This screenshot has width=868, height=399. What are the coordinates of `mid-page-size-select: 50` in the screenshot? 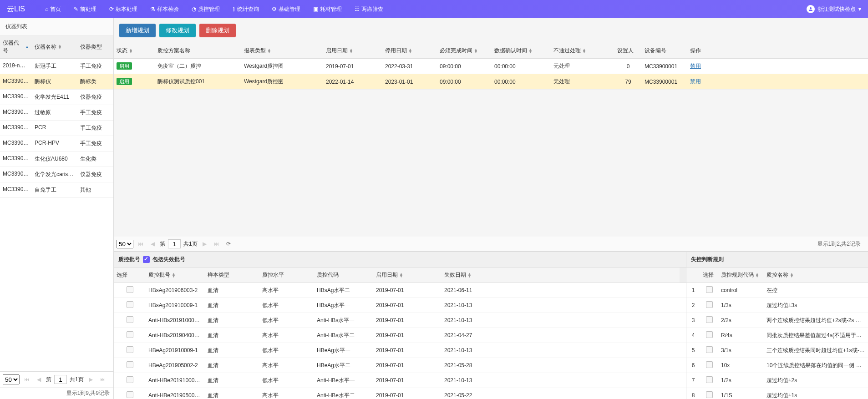 It's located at (125, 244).